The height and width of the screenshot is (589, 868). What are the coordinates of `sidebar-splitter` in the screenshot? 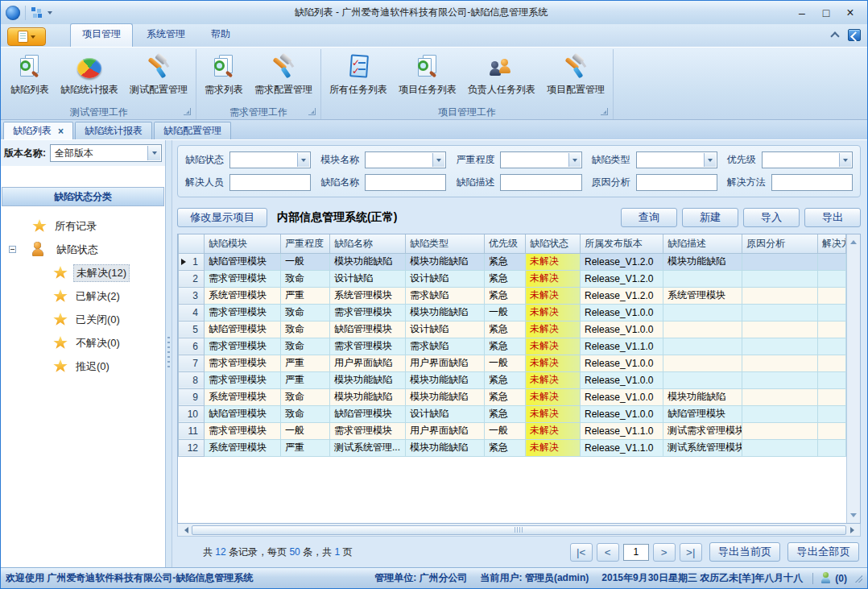 It's located at (169, 354).